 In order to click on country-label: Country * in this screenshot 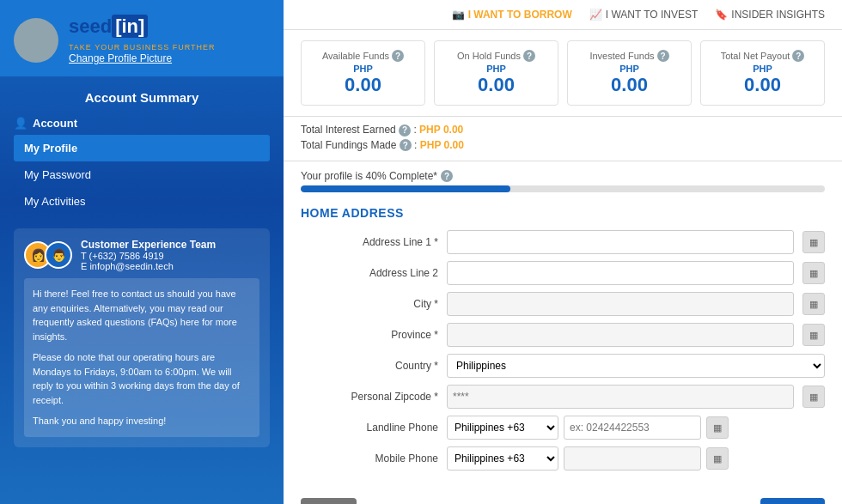, I will do `click(369, 366)`.